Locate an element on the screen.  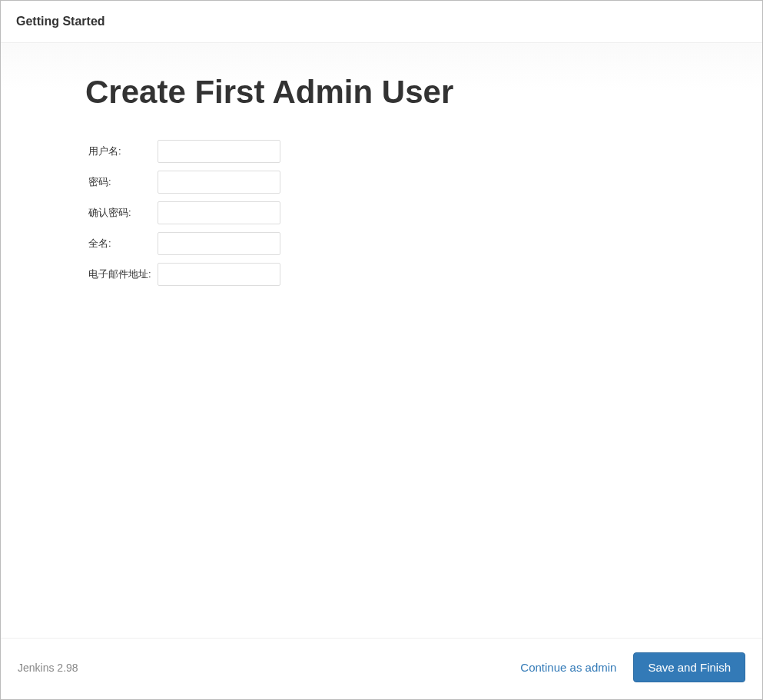
input-password is located at coordinates (219, 182).